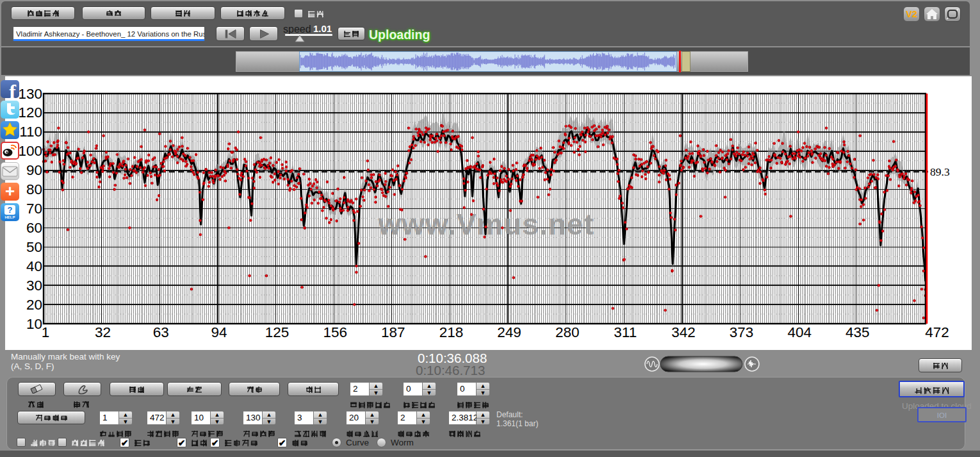  Describe the element at coordinates (46, 332) in the screenshot. I see `svg-text: 1` at that location.